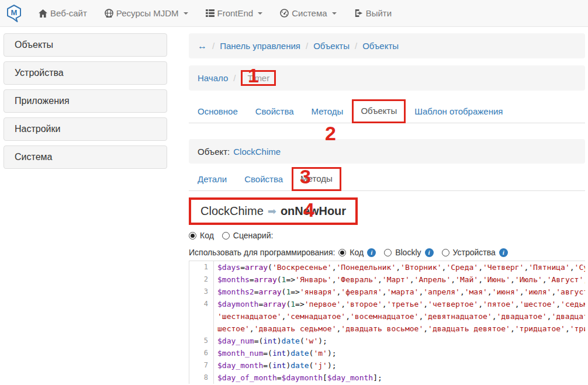 Image resolution: width=588 pixels, height=385 pixels. Describe the element at coordinates (308, 13) in the screenshot. I see `nav-system: Система` at that location.